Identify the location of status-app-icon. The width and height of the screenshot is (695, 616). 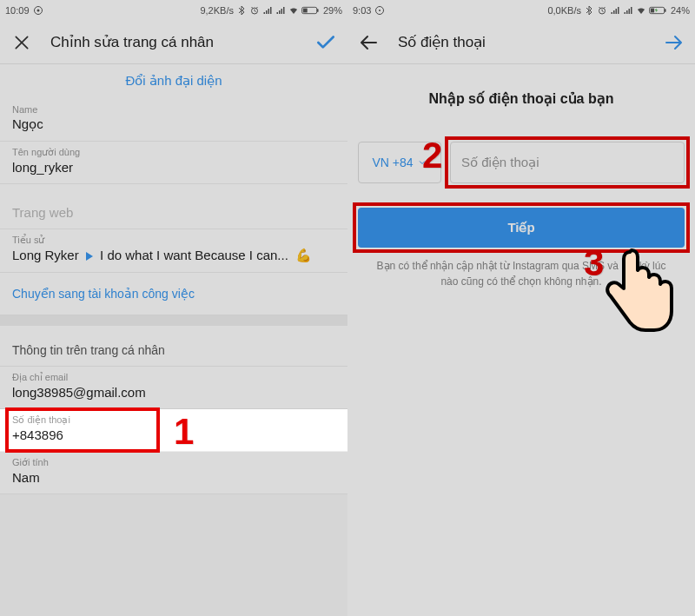
(38, 10).